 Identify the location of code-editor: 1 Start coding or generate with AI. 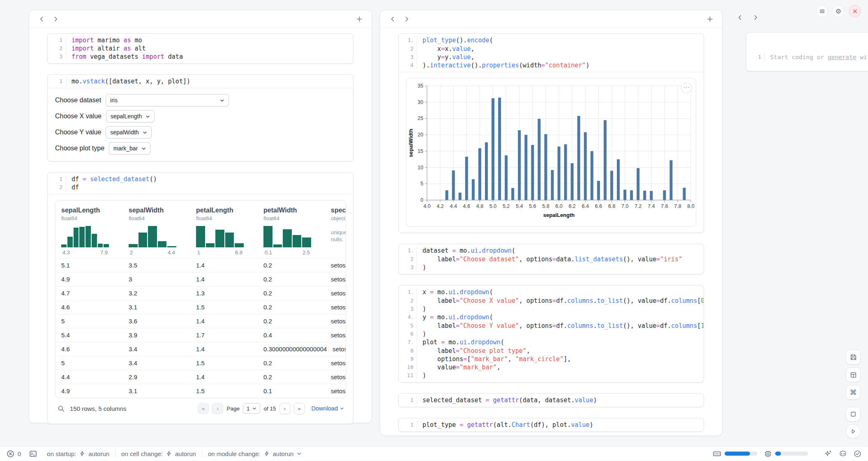
(807, 52).